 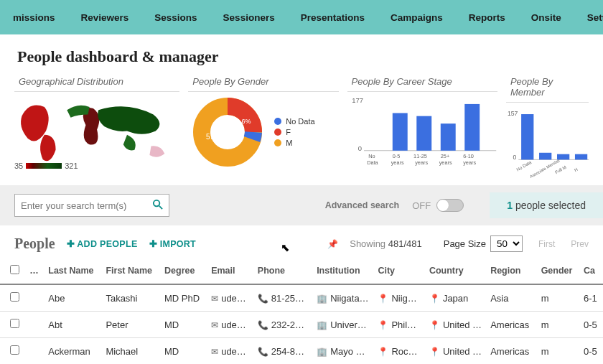 What do you see at coordinates (184, 352) in the screenshot?
I see `cell-degree: MD` at bounding box center [184, 352].